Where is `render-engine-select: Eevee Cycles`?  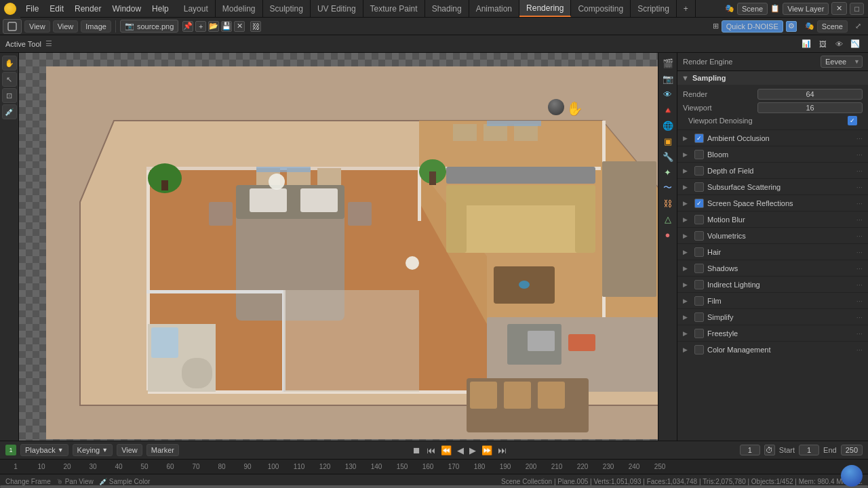 render-engine-select: Eevee Cycles is located at coordinates (842, 62).